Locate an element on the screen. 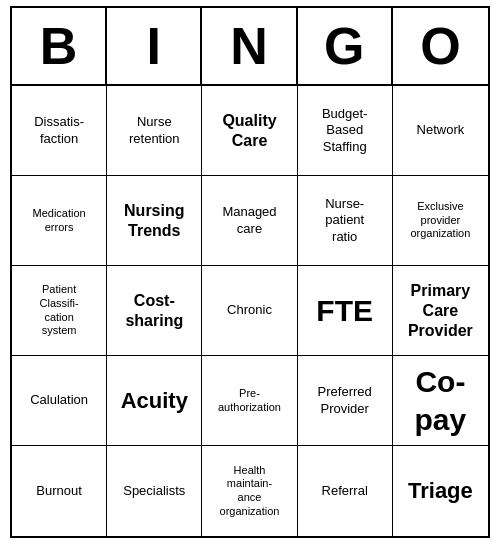 Image resolution: width=500 pixels, height=544 pixels. bingo-cell-8: Nurse-patientratio is located at coordinates (346, 221).